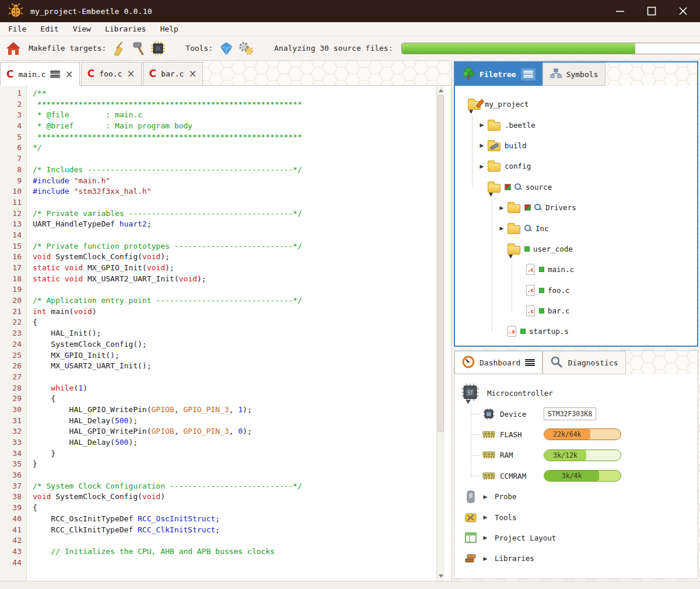 Image resolution: width=700 pixels, height=589 pixels. I want to click on line-number: 3, so click(10, 116).